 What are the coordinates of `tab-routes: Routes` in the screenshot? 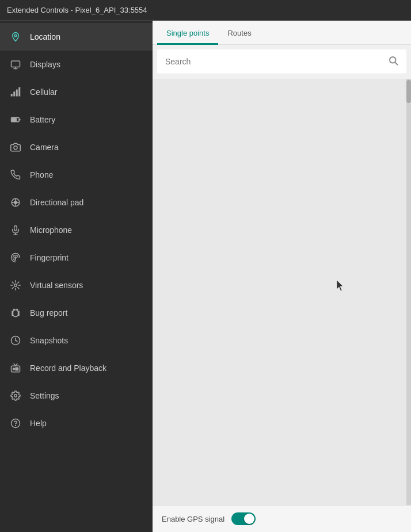 It's located at (239, 33).